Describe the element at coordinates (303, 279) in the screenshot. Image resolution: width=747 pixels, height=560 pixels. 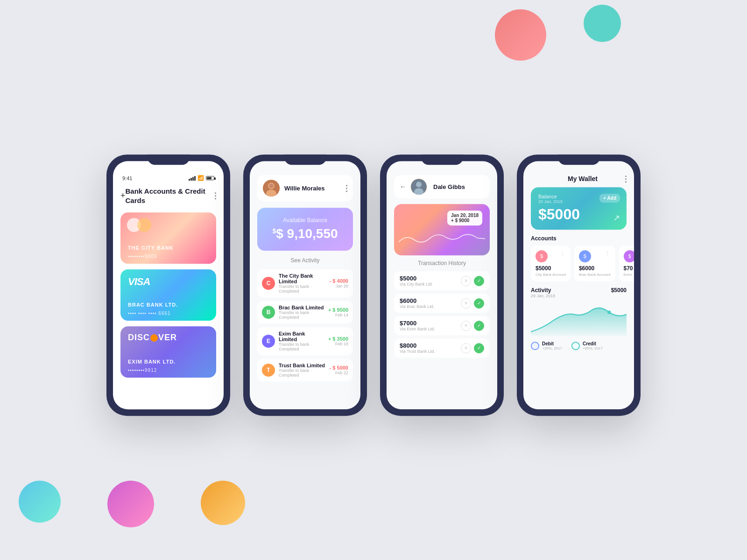
I see `tx-name: The City Bank Limited` at that location.